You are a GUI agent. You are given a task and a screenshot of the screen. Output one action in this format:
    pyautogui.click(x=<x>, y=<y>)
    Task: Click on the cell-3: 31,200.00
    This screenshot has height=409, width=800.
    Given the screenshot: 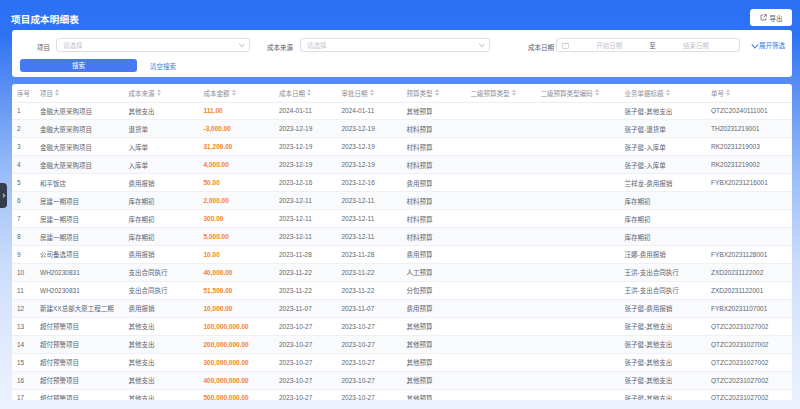 What is the action you would take?
    pyautogui.click(x=239, y=146)
    